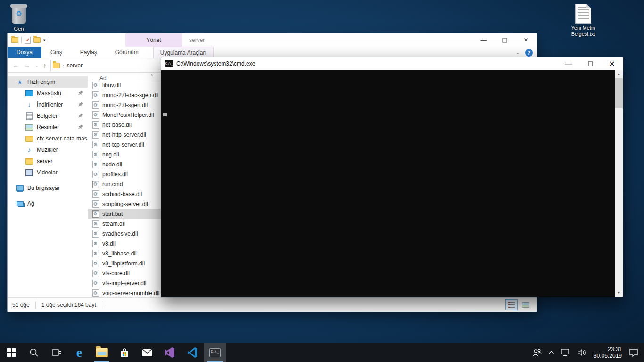 The image size is (644, 362). Describe the element at coordinates (392, 64) in the screenshot. I see `cmd-titlebar: C:\_ C:\Windows\system32\cmd.exe — ✕` at that location.